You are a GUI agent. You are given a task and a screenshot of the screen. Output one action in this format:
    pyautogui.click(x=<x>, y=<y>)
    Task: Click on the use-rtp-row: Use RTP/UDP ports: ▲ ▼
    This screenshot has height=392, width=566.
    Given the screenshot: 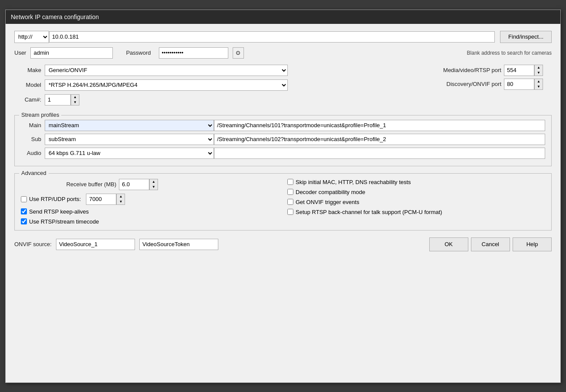 What is the action you would take?
    pyautogui.click(x=150, y=199)
    